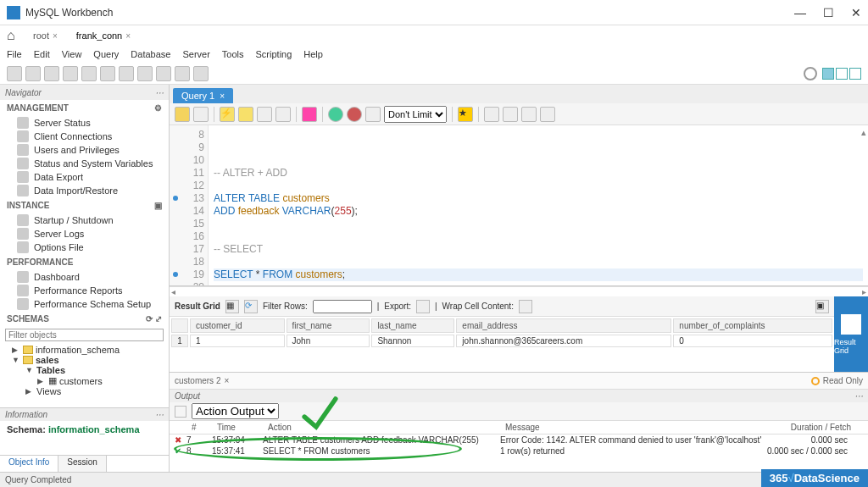 The image size is (868, 487). Describe the element at coordinates (85, 304) in the screenshot. I see `nav-item: Performance Schema Setup` at that location.